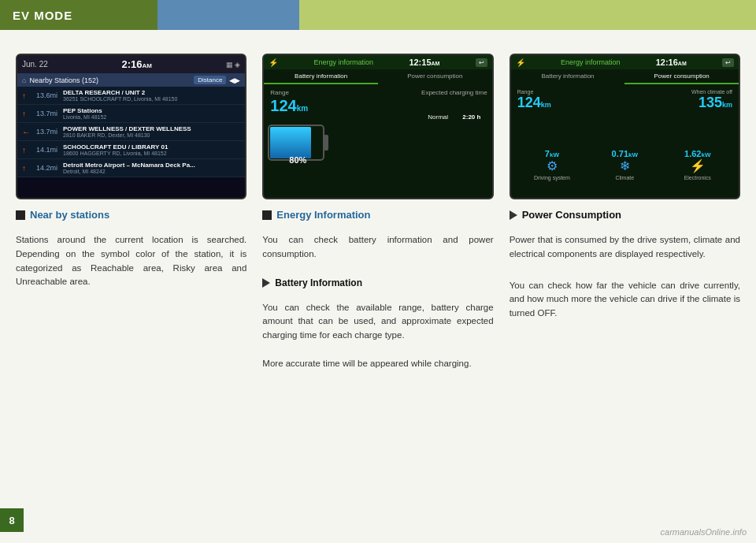  I want to click on distance-button: Distance, so click(209, 80).